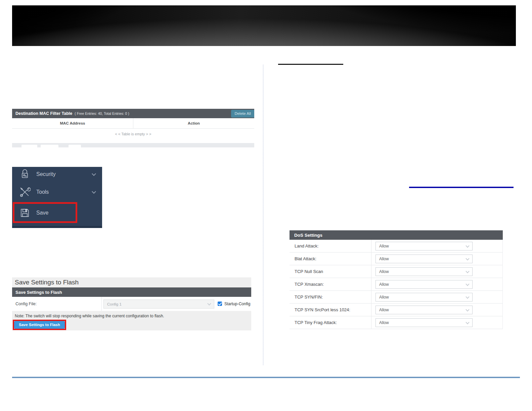  Describe the element at coordinates (133, 145) in the screenshot. I see `pagination-ghost-bar` at that location.